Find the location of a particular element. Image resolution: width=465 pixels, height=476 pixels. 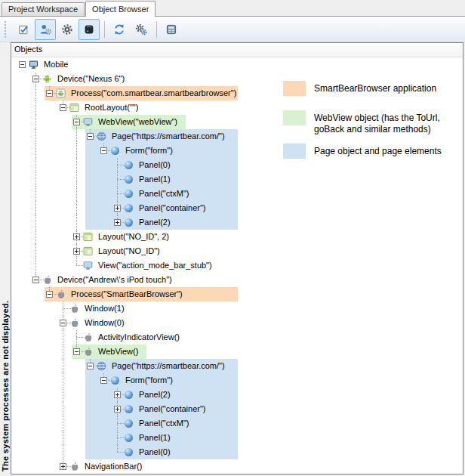

checkbox-icon is located at coordinates (23, 29).